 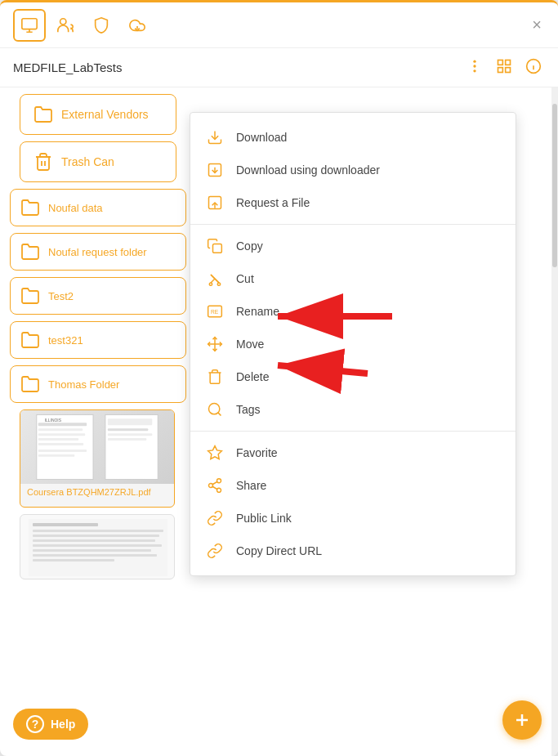 What do you see at coordinates (215, 311) in the screenshot?
I see `rename-icon: RE` at bounding box center [215, 311].